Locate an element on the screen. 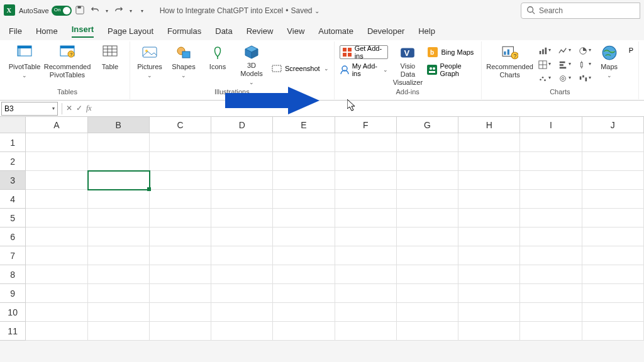  row-header: 4 is located at coordinates (13, 199).